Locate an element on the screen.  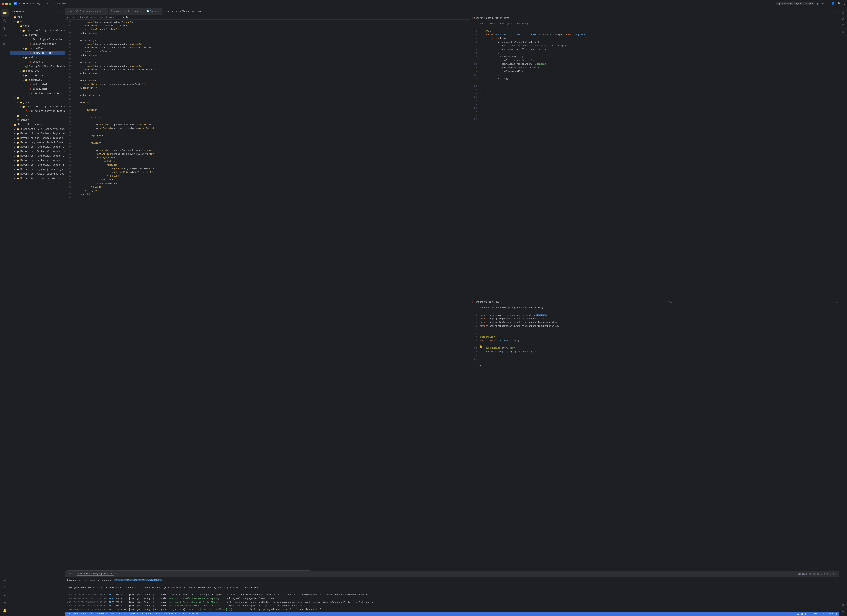
activity-problems is located at coordinates (5, 572).